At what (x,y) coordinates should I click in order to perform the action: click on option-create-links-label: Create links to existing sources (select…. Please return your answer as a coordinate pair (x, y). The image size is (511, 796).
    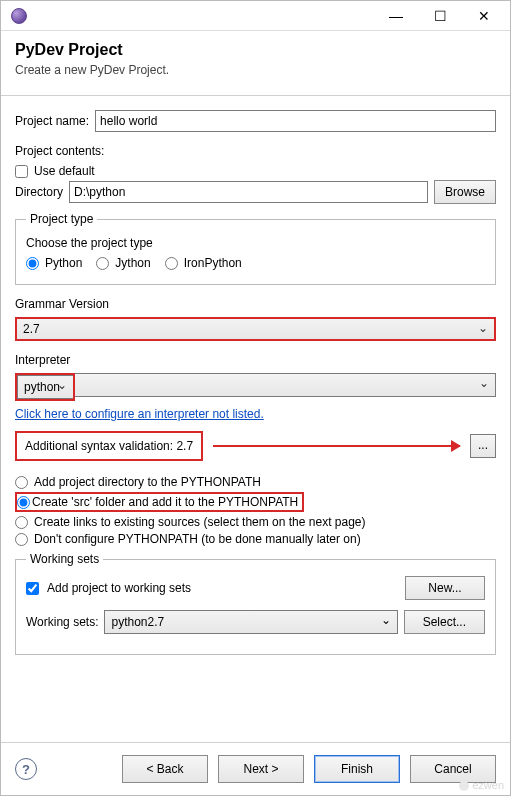
    Looking at the image, I should click on (200, 522).